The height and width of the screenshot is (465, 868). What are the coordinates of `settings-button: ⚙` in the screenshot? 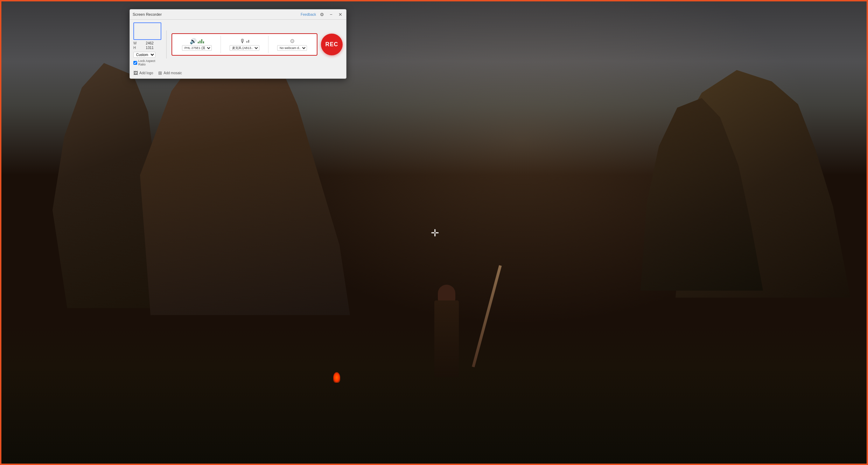 It's located at (322, 14).